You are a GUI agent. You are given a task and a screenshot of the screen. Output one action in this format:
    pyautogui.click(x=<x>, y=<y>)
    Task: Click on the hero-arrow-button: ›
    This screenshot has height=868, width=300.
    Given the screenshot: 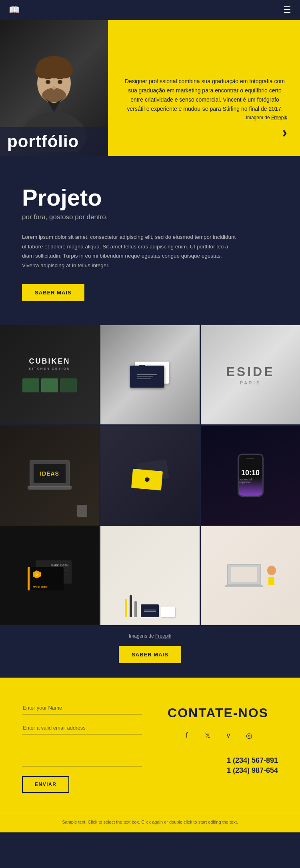 What is the action you would take?
    pyautogui.click(x=285, y=132)
    